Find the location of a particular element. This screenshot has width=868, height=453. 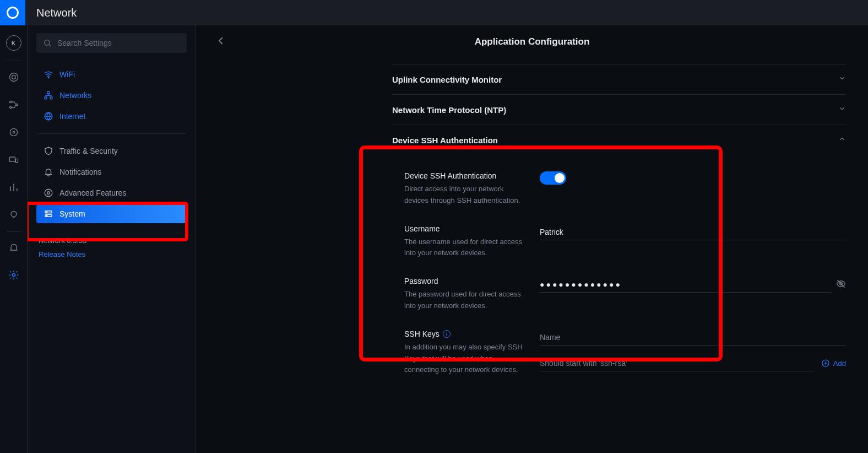

sidebar-item-label: Networks is located at coordinates (75, 95).